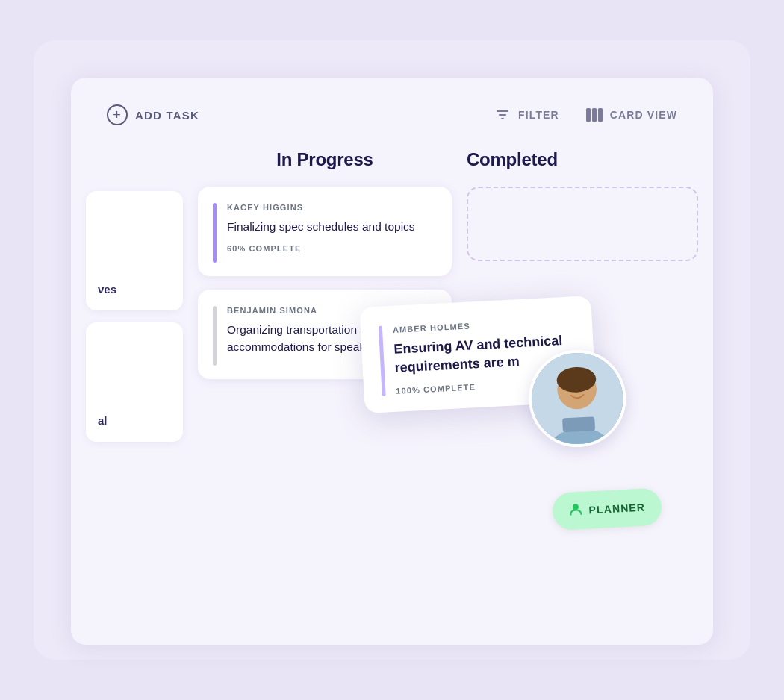  Describe the element at coordinates (332, 227) in the screenshot. I see `task-desc-1: Finalizing spec schedules and topics` at that location.